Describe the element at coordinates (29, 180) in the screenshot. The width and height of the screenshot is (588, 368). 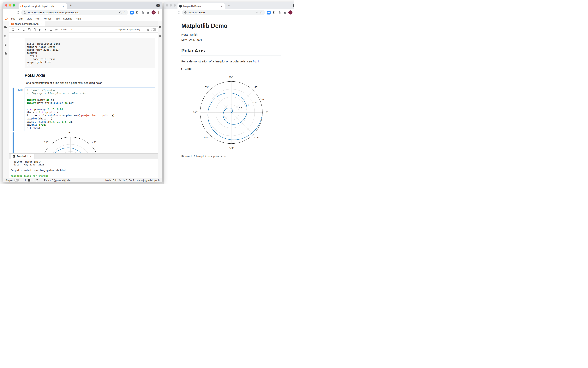
I see `terminals-count-icon` at that location.